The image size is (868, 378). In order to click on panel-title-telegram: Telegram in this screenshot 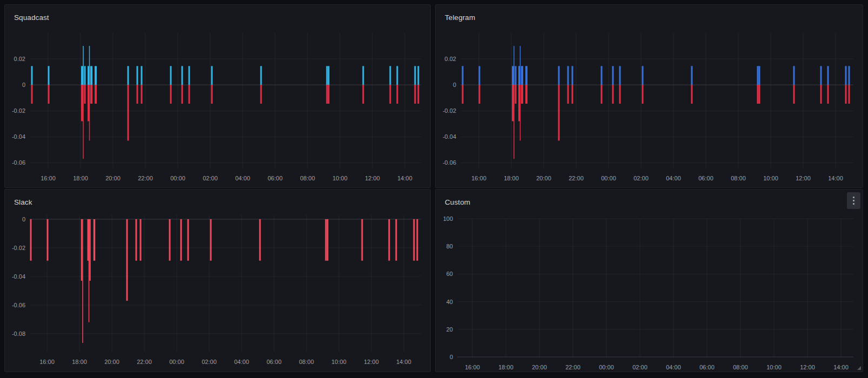, I will do `click(460, 18)`.